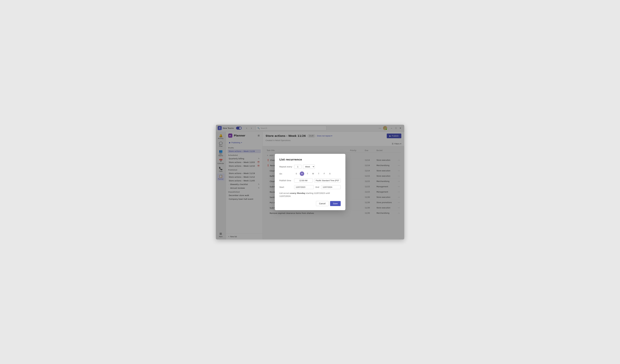 The image size is (620, 364). I want to click on save-button: Save, so click(336, 204).